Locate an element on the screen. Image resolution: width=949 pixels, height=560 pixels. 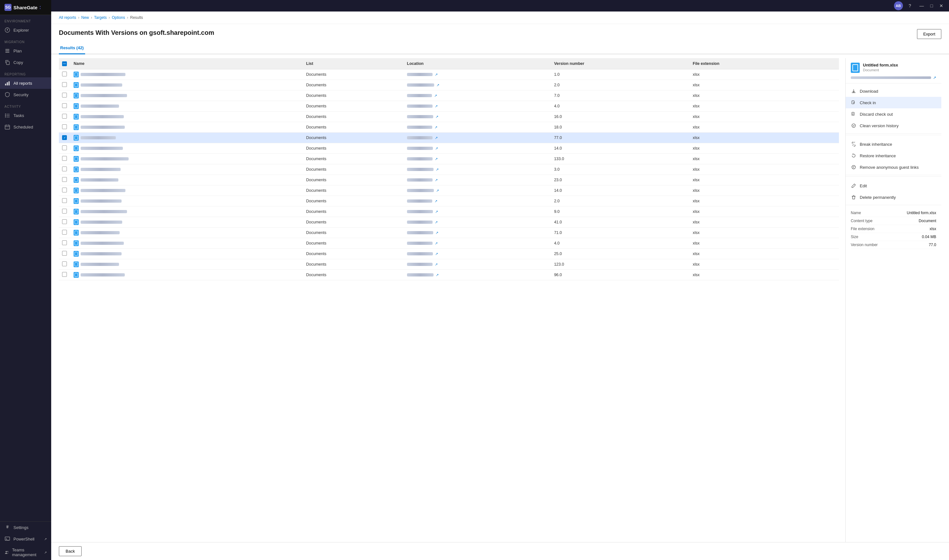
breadcrumb-targets: Targets is located at coordinates (100, 18).